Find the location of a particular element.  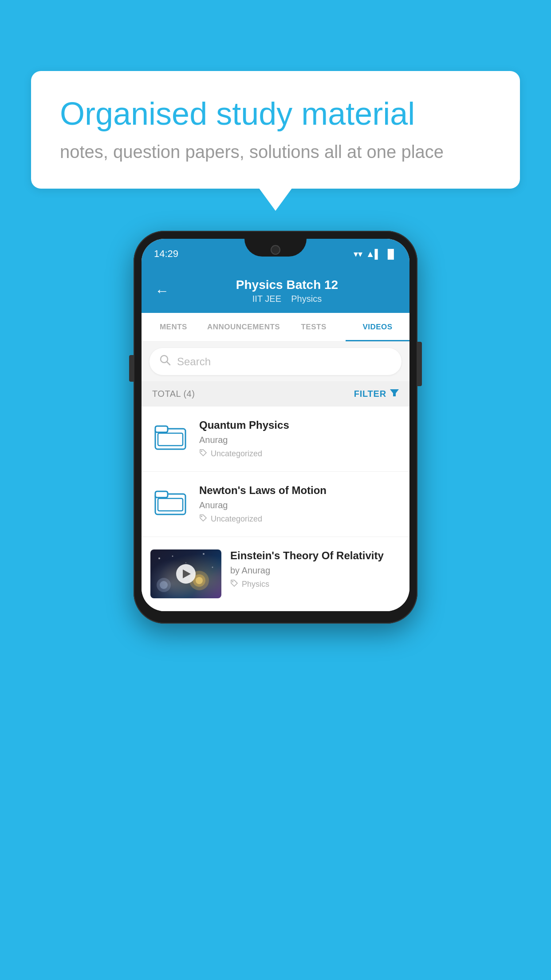

item-info-2: Newton's Laws of Motion Anurag Uncategor… is located at coordinates (300, 504).